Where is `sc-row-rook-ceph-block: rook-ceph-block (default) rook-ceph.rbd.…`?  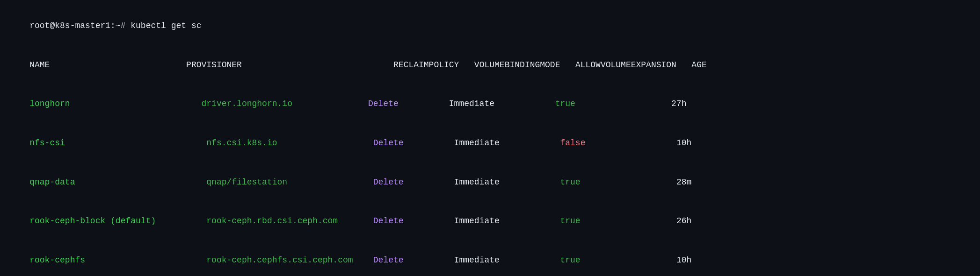
sc-row-rook-ceph-block: rook-ceph-block (default) rook-ceph.rbd.… is located at coordinates (490, 221).